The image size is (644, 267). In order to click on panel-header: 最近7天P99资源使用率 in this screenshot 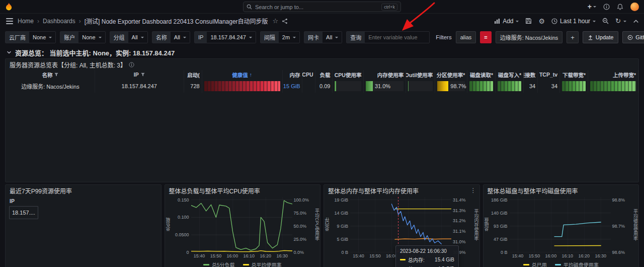, I will do `click(84, 190)`.